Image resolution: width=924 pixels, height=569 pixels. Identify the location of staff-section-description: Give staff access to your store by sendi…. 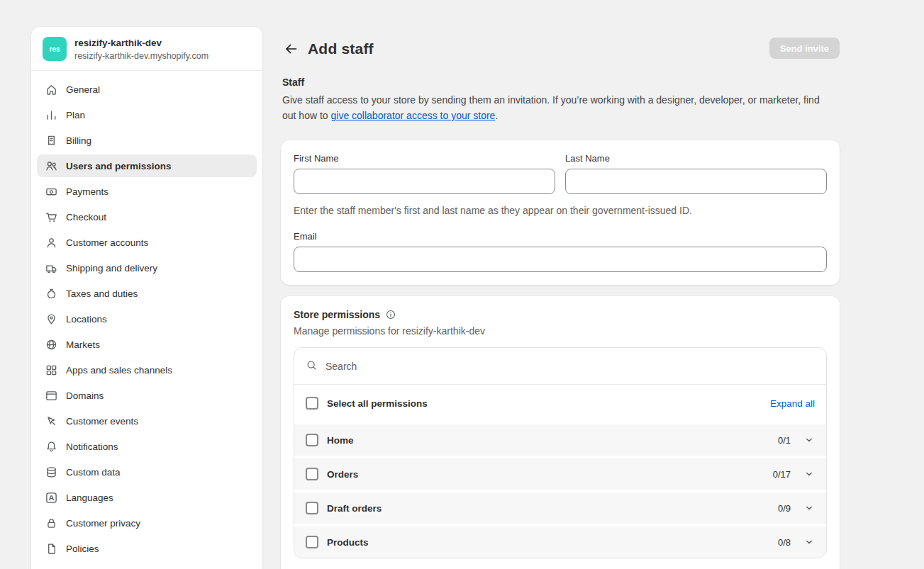
(554, 108).